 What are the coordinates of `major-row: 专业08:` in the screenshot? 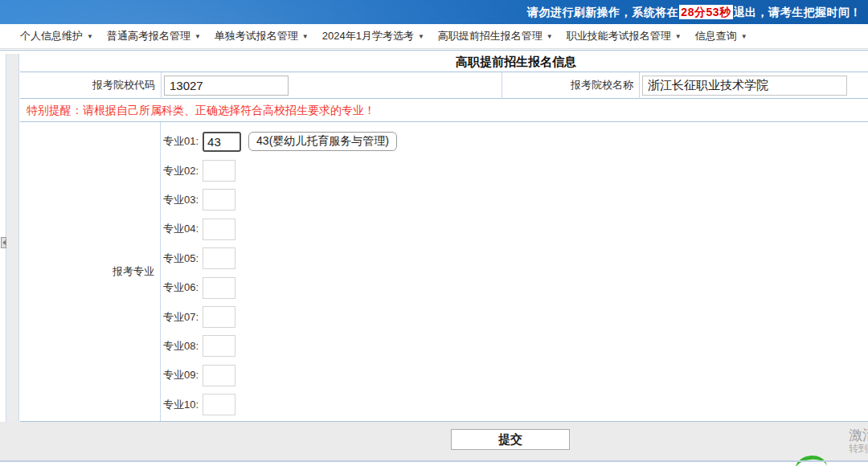 It's located at (280, 346).